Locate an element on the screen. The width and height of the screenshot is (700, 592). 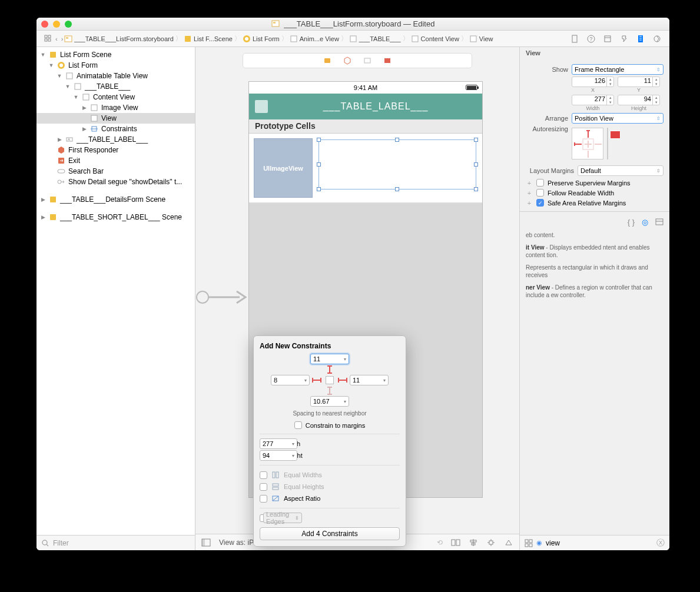
margin-checkbox: ✓ is located at coordinates (540, 202).